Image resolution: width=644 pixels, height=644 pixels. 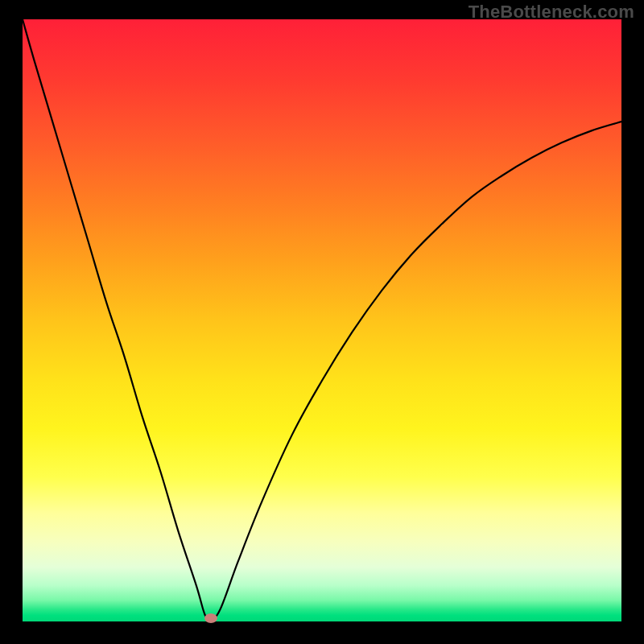 What do you see at coordinates (211, 618) in the screenshot?
I see `optimum-marker` at bounding box center [211, 618].